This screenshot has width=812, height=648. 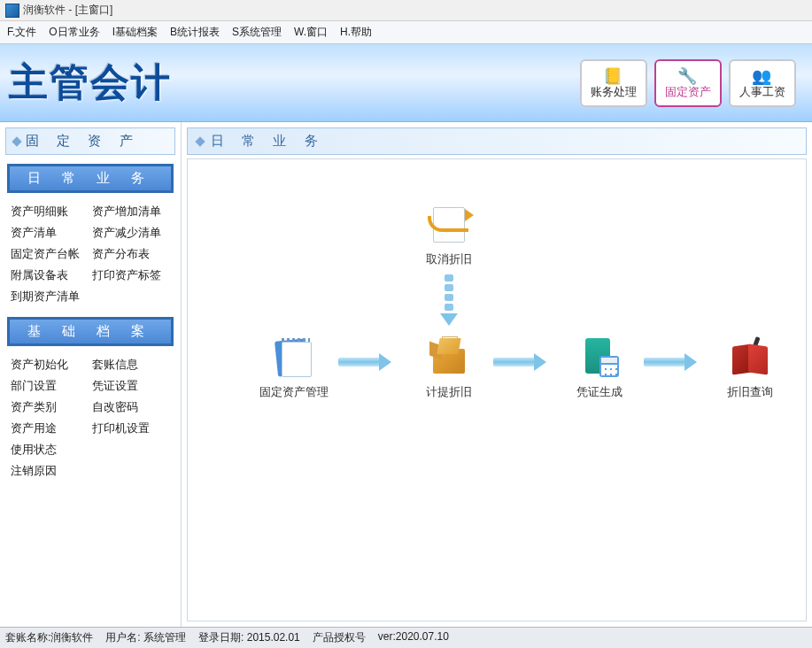 What do you see at coordinates (195, 32) in the screenshot?
I see `menu-report: B统计报表` at bounding box center [195, 32].